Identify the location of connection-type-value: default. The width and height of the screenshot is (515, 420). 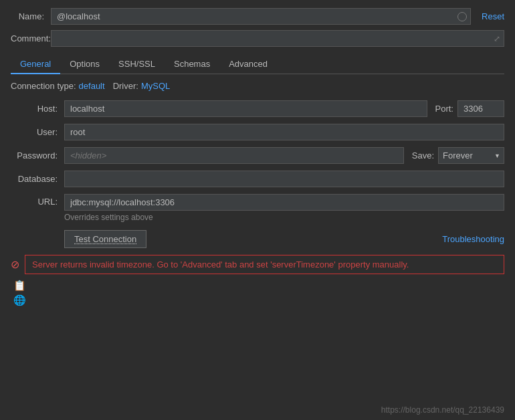
(92, 86).